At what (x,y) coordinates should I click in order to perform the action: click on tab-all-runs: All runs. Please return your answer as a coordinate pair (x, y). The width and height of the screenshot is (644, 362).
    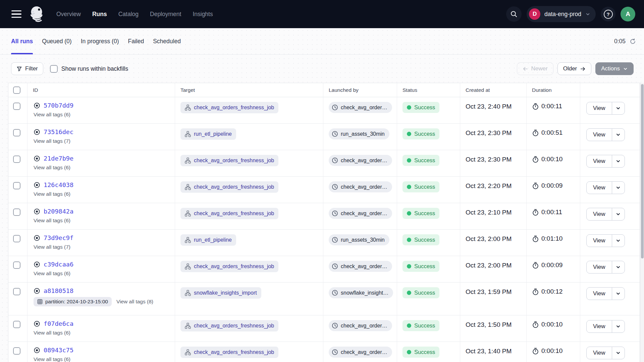
    Looking at the image, I should click on (22, 41).